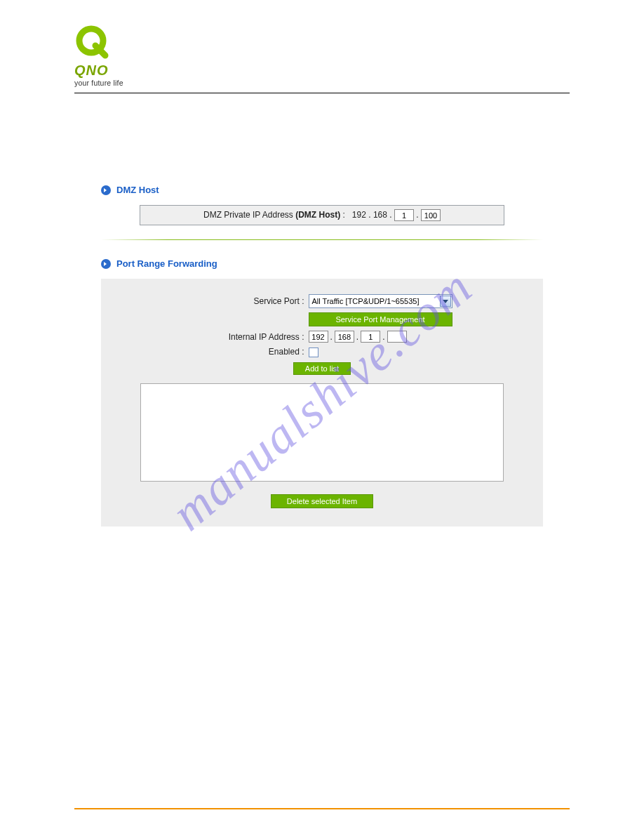  What do you see at coordinates (314, 352) in the screenshot?
I see `enabled-checkbox` at bounding box center [314, 352].